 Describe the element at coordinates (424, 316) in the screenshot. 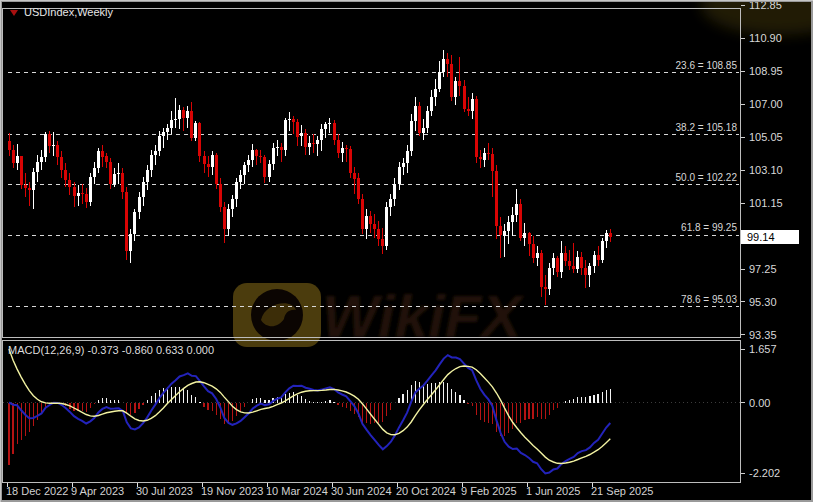

I see `watermark-text: WikiFX` at that location.